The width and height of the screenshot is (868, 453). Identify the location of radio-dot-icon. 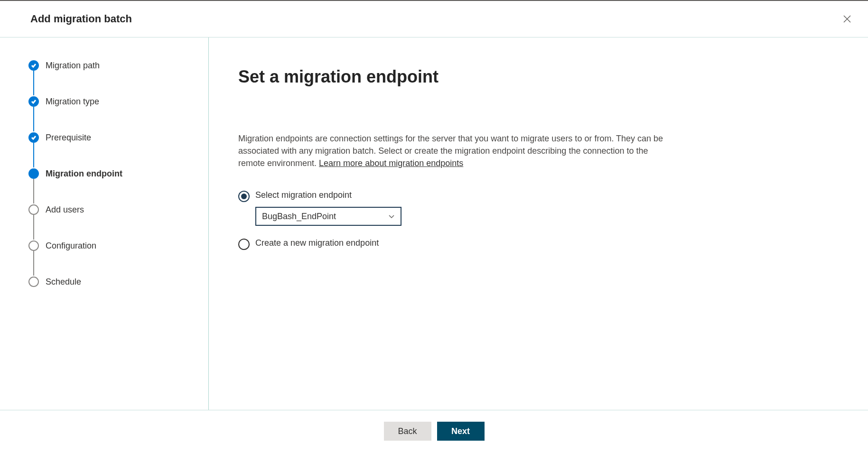
(244, 196).